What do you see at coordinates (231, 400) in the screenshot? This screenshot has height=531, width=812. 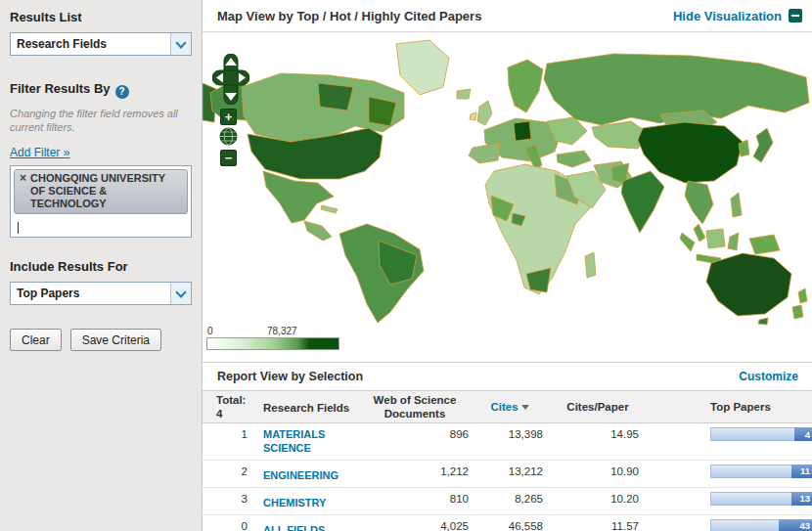 I see `total-label: Total:` at bounding box center [231, 400].